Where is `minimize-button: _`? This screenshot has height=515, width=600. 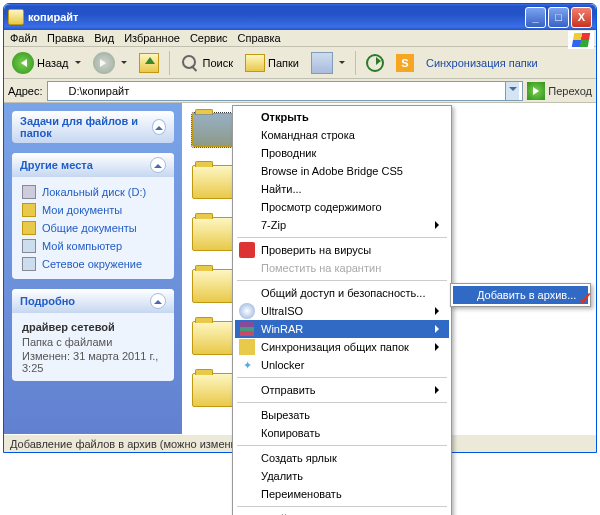
minimize-button: _ is located at coordinates (536, 18).